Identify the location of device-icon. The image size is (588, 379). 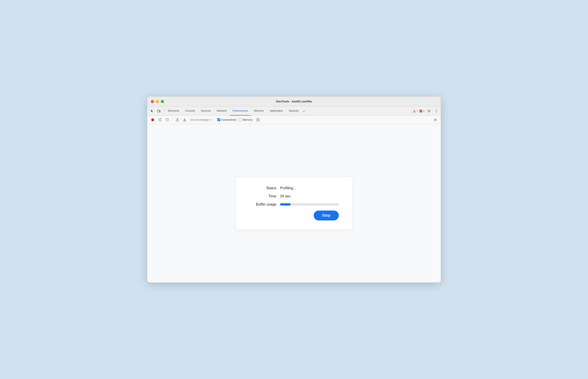
(159, 111).